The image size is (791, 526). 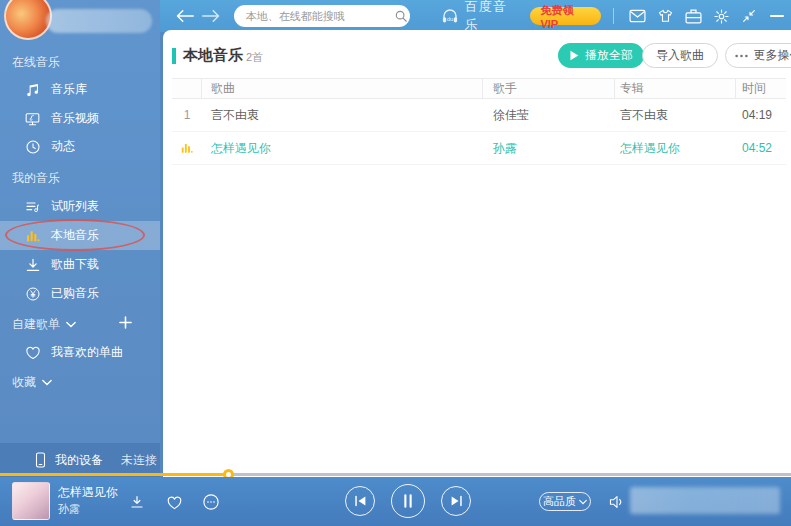 I want to click on table-row-playing: 怎样遇见你 孙露 怎样遇见你 04:52, so click(x=479, y=148).